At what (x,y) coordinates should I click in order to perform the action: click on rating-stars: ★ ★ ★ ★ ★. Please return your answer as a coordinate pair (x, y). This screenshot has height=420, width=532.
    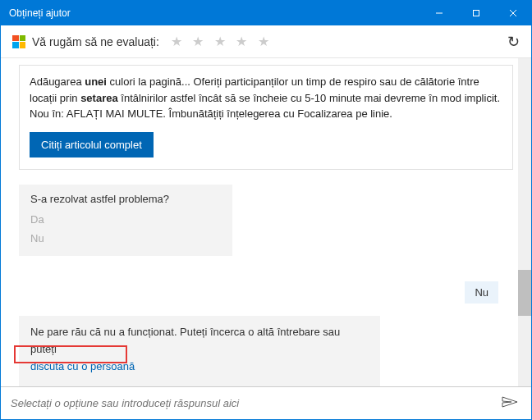
    Looking at the image, I should click on (222, 41).